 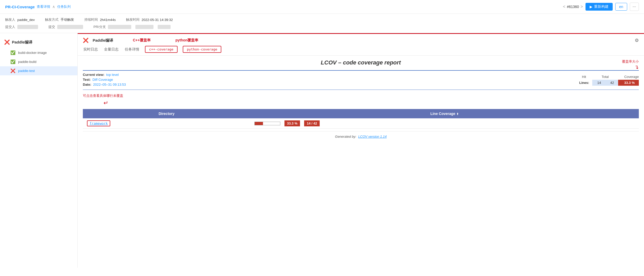 I want to click on lines-label: Lines:, so click(x=584, y=83).